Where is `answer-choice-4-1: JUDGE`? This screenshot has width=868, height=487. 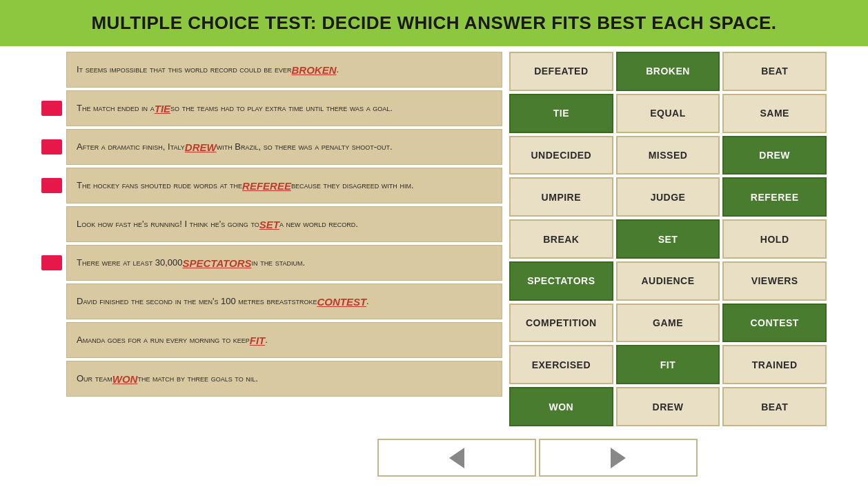 answer-choice-4-1: JUDGE is located at coordinates (668, 197).